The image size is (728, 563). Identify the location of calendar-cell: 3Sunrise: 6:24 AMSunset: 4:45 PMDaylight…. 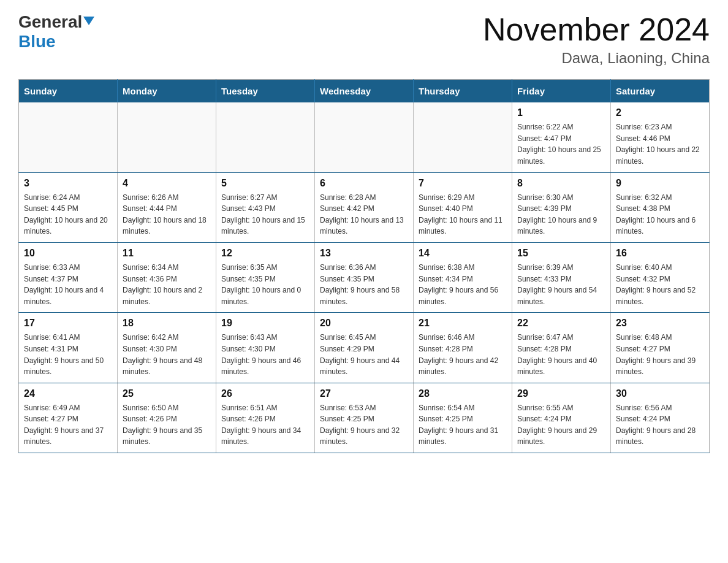
(69, 207).